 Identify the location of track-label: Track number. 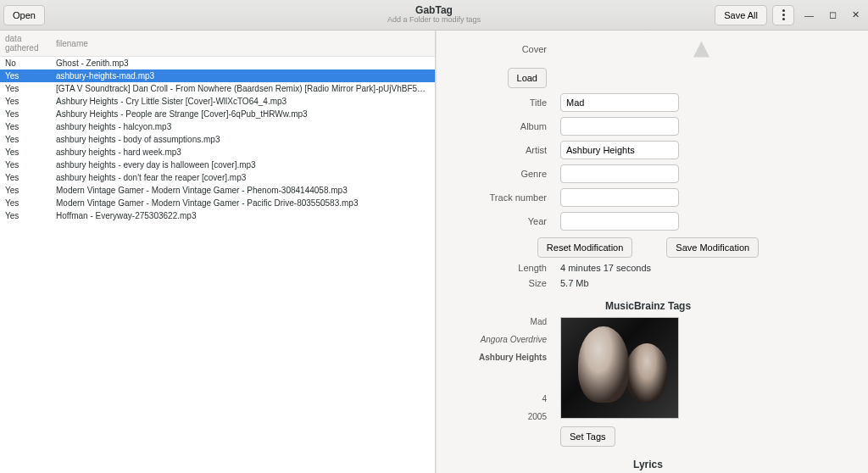
(500, 198).